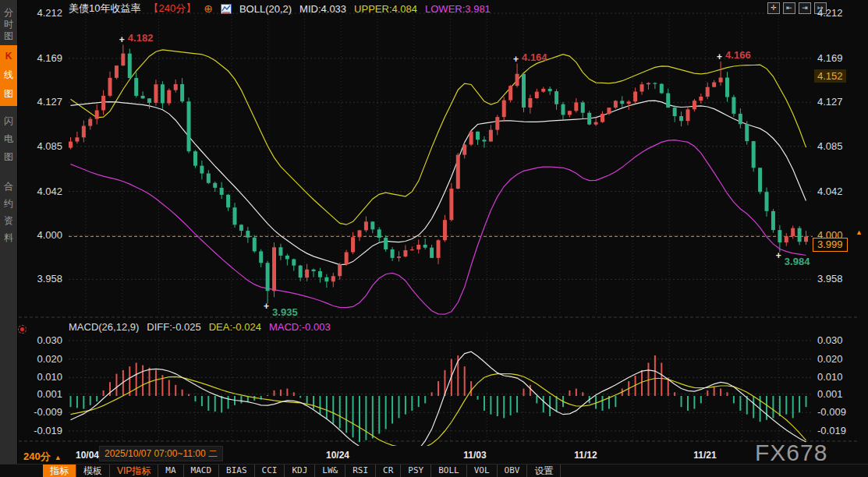 The width and height of the screenshot is (868, 477). I want to click on price-tick-left: 3.958, so click(42, 279).